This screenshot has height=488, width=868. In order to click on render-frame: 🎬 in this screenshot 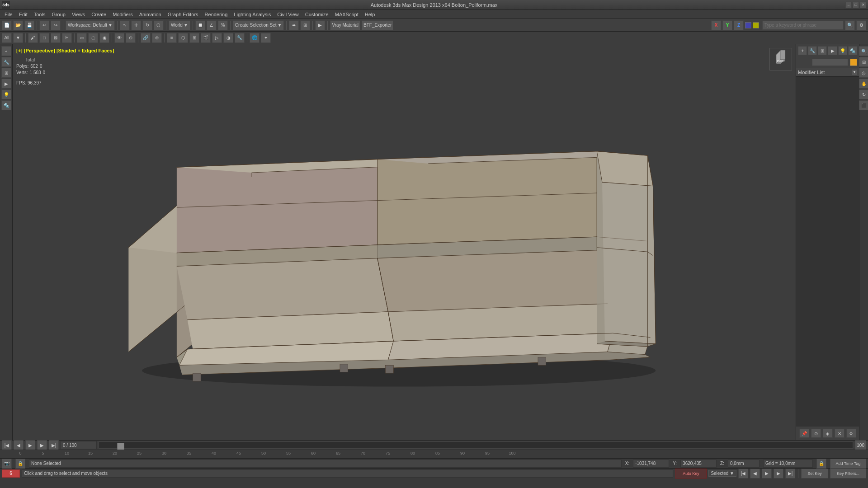, I will do `click(206, 38)`.